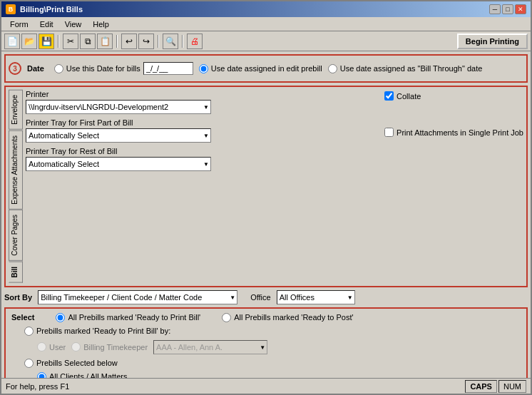 The height and width of the screenshot is (395, 532). What do you see at coordinates (118, 107) in the screenshot?
I see `printer-select: \\lngrduv-itserv\LNGRDU-Development2` at bounding box center [118, 107].